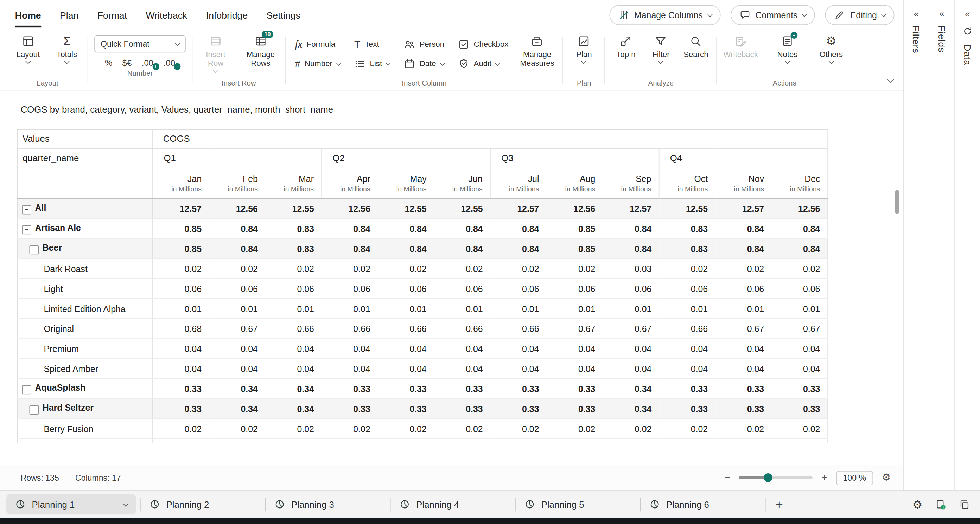  Describe the element at coordinates (181, 329) in the screenshot. I see `cell: 0.68` at that location.